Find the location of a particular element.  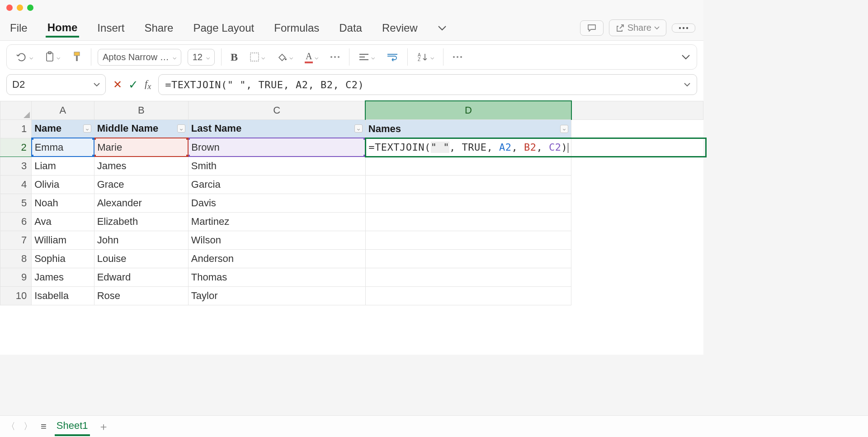

cell: John is located at coordinates (141, 240).